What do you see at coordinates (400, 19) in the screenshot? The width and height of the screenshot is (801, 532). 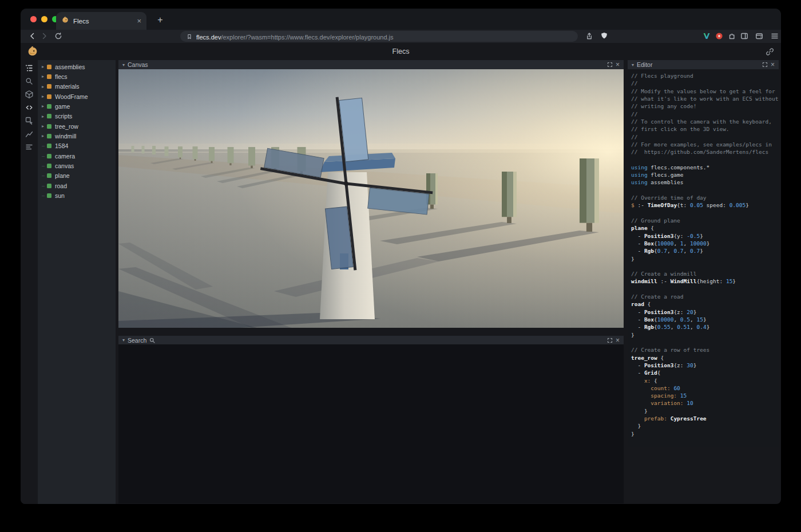 I see `tab-strip: Flecs × +` at bounding box center [400, 19].